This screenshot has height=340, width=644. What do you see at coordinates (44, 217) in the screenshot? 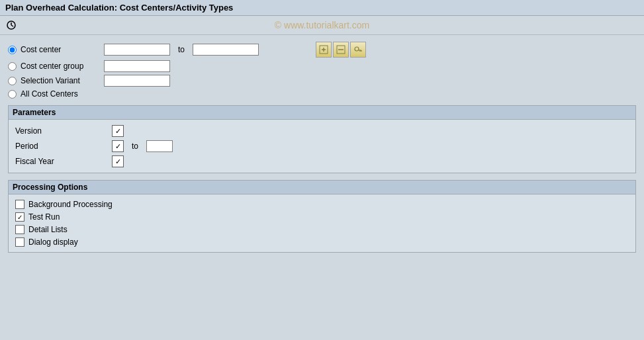
I see `test-run-label: Test Run` at bounding box center [44, 217].